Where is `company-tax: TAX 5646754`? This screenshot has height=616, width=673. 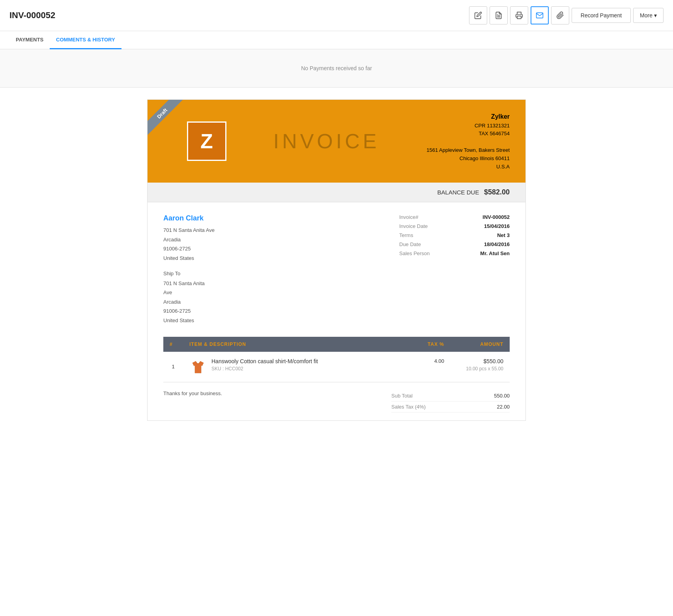
company-tax: TAX 5646754 is located at coordinates (468, 134).